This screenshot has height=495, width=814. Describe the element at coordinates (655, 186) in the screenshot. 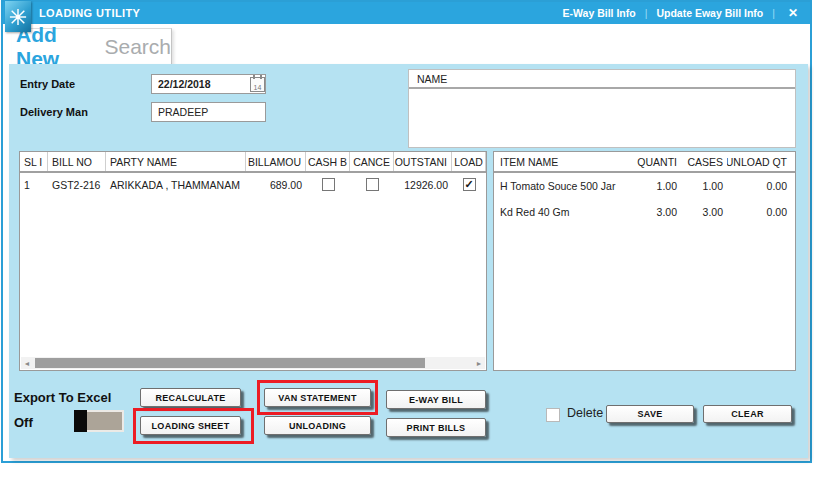

I see `item-qty-value: 1.00` at that location.